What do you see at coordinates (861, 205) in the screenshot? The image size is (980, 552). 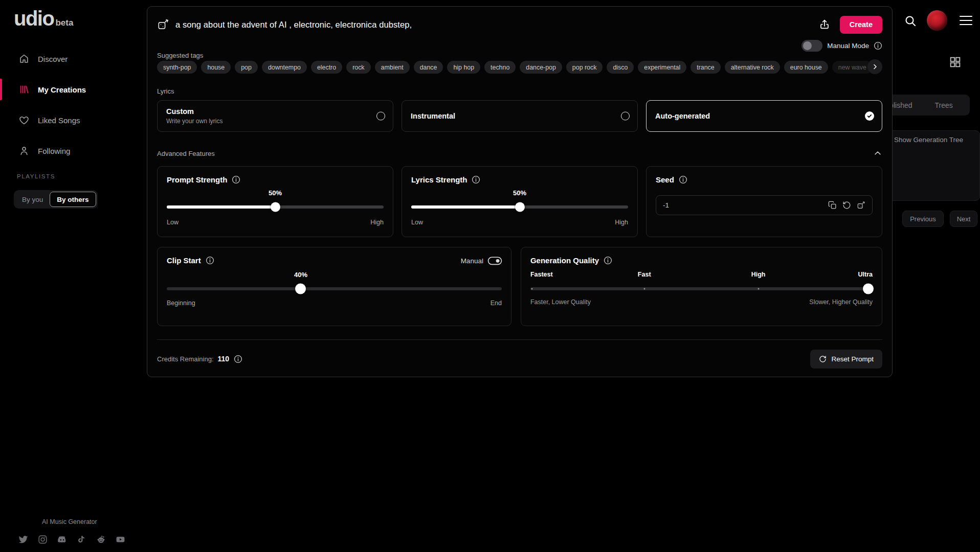 I see `randomize-seed-dice-icon` at bounding box center [861, 205].